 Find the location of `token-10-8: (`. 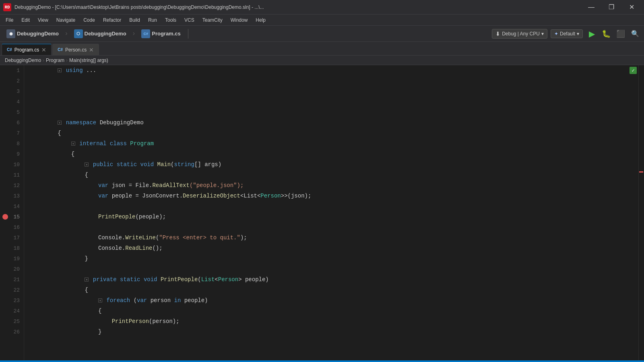

token-10-8: ( is located at coordinates (172, 165).